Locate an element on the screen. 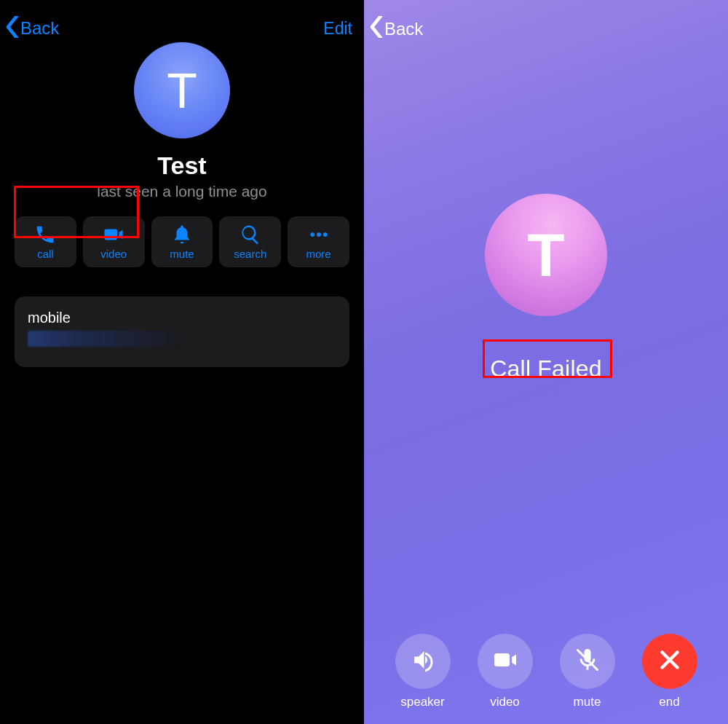 Image resolution: width=728 pixels, height=724 pixels. call-topbar: Back is located at coordinates (546, 21).